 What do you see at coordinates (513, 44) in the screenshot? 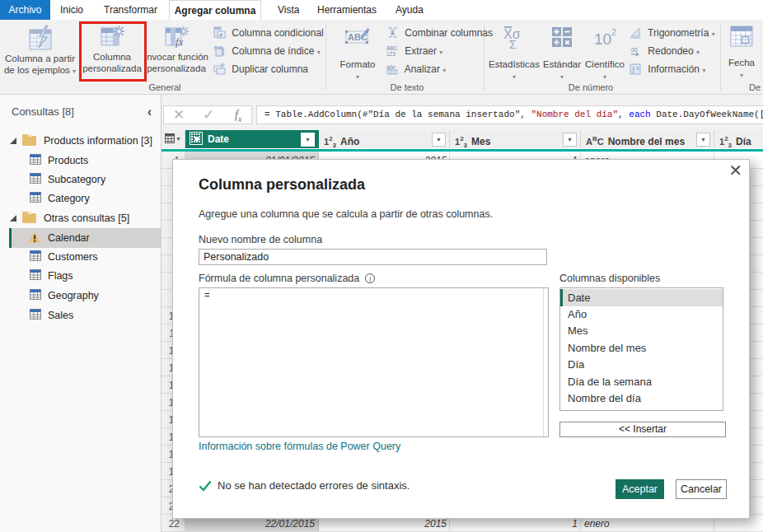
I see `svg-text: Σ` at bounding box center [513, 44].